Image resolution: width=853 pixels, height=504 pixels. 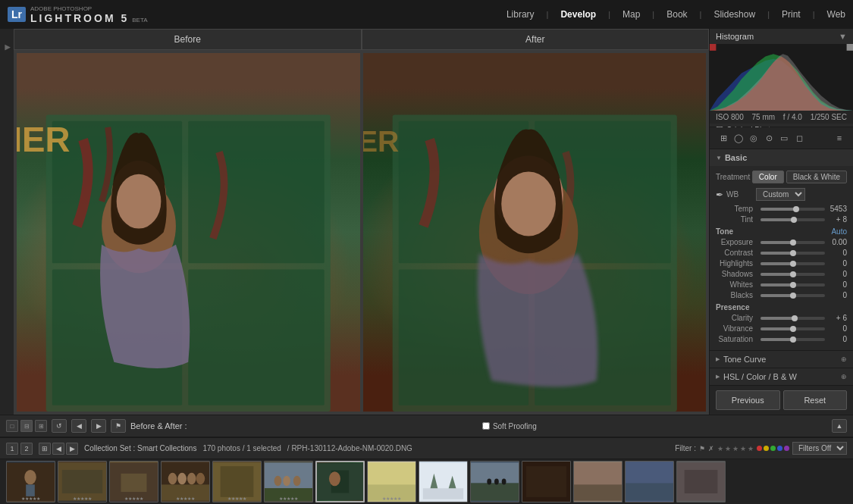 What do you see at coordinates (735, 449) in the screenshot?
I see `filter-stars: ★ ★ ★ ★ ★` at bounding box center [735, 449].